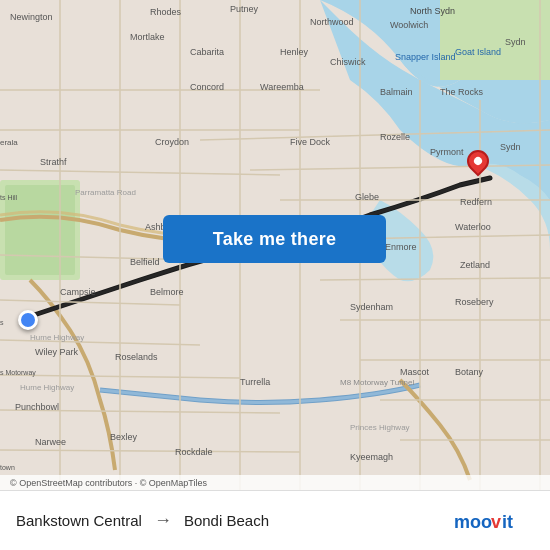 The height and width of the screenshot is (550, 550). Describe the element at coordinates (426, 57) in the screenshot. I see `svg-text: Snapper Island` at that location.